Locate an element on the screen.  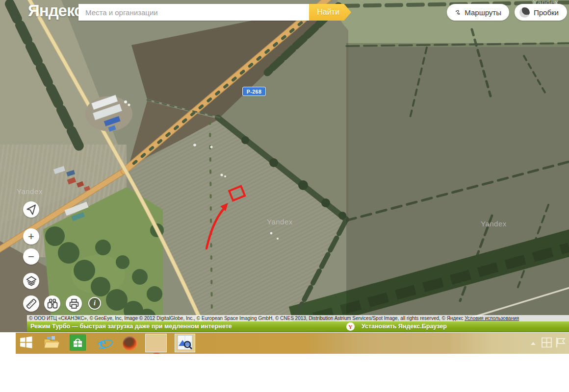
photo-viewer-button is located at coordinates (185, 343).